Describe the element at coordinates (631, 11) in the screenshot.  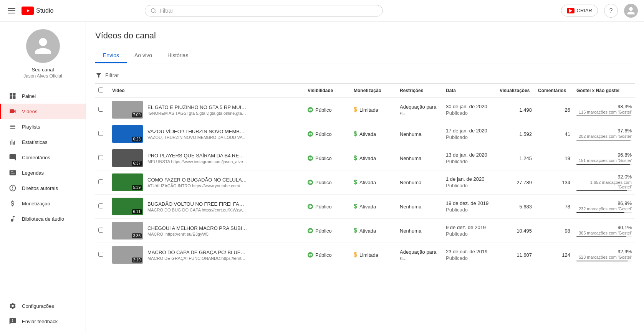
I see `avatar` at that location.